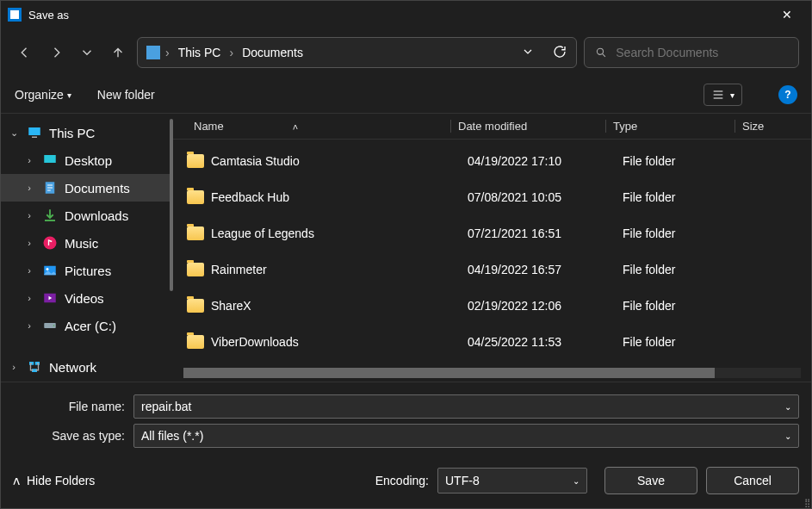 The width and height of the screenshot is (812, 509). What do you see at coordinates (463, 407) in the screenshot?
I see `filename-input` at bounding box center [463, 407].